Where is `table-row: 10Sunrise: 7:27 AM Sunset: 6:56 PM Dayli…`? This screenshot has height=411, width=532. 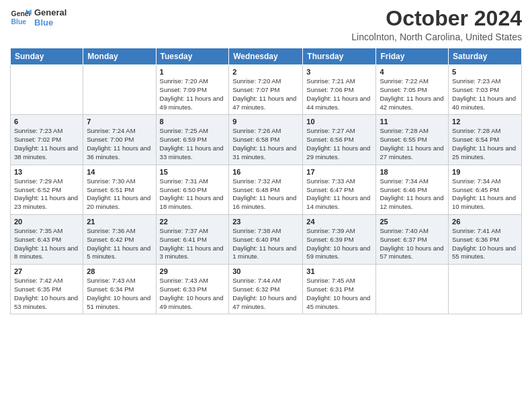
table-row: 10Sunrise: 7:27 AM Sunset: 6:56 PM Dayli… is located at coordinates (340, 140).